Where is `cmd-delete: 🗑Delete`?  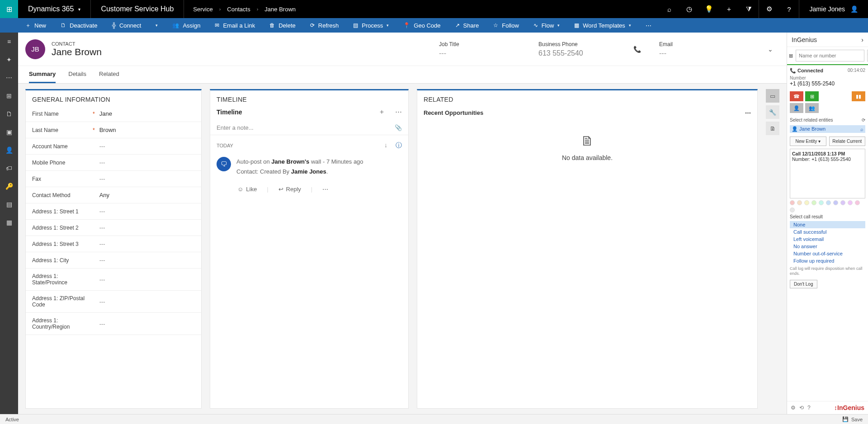 cmd-delete: 🗑Delete is located at coordinates (283, 25).